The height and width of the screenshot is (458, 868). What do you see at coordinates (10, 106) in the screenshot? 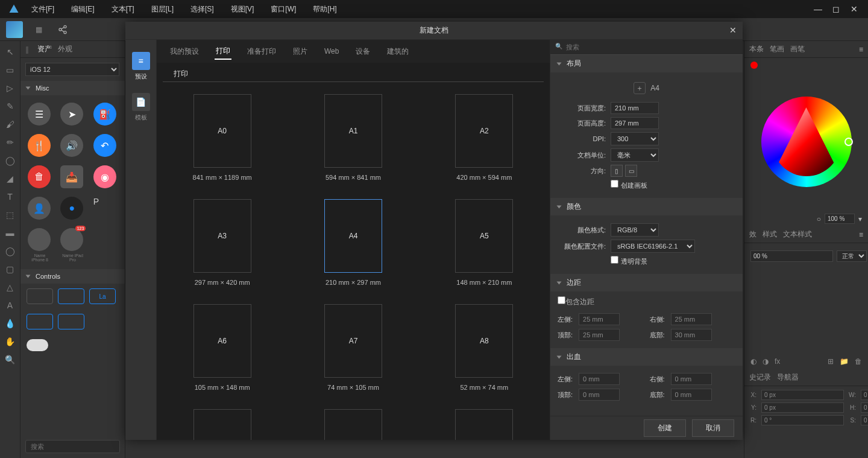
I see `pen-tool-icon: ✎` at bounding box center [10, 106].